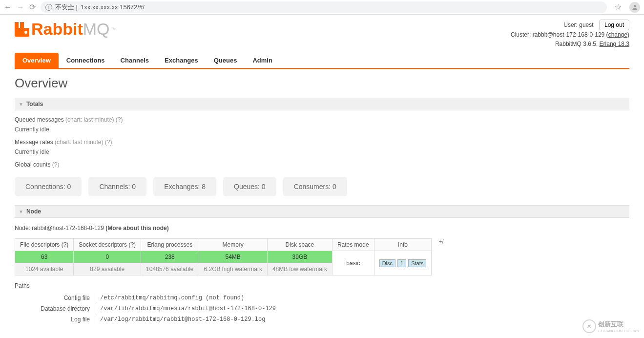  Describe the element at coordinates (22, 29) in the screenshot. I see `rabbitmq-icon` at that location.